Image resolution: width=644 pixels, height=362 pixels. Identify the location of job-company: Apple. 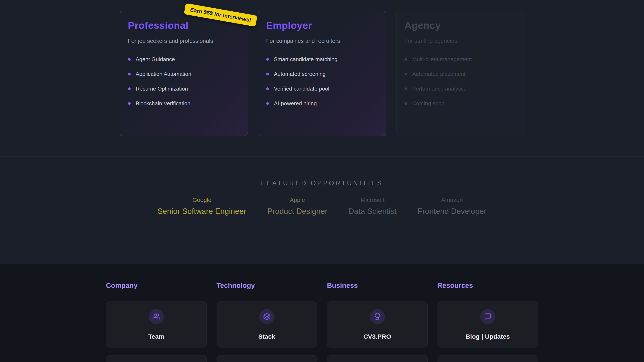
(298, 200).